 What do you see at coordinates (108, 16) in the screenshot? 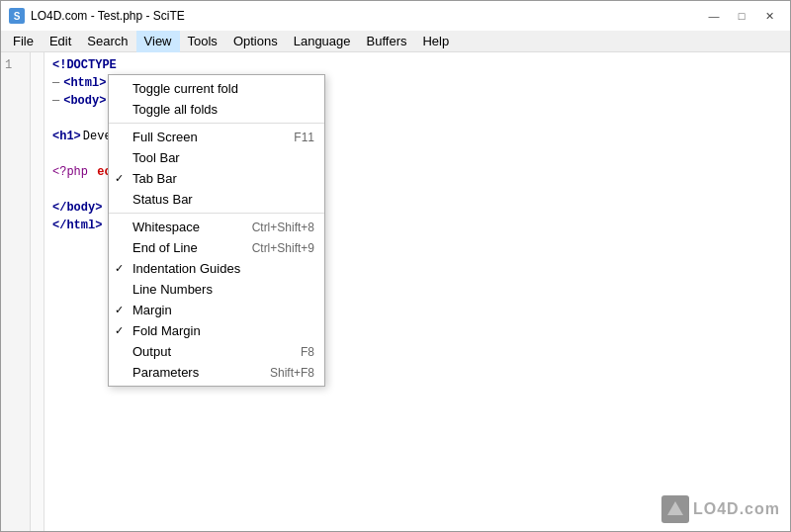
I see `window-title: LO4D.com - Test.php - SciTE` at bounding box center [108, 16].